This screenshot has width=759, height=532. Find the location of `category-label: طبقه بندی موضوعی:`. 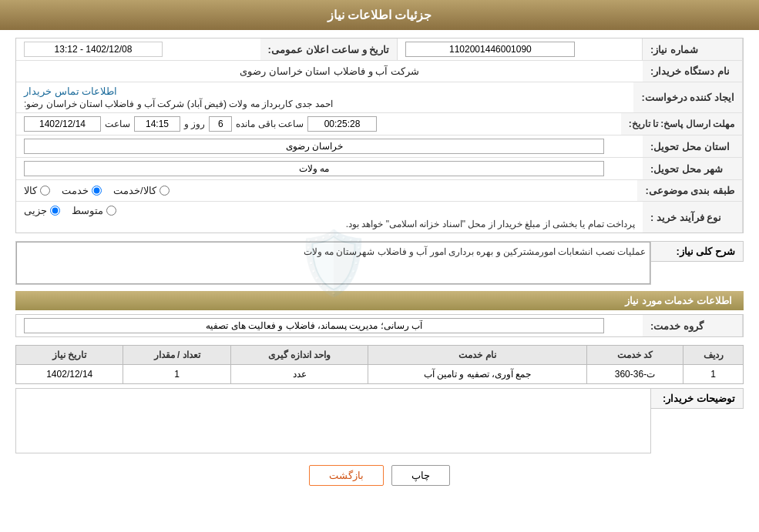

category-label: طبقه بندی موضوعی: is located at coordinates (690, 191).